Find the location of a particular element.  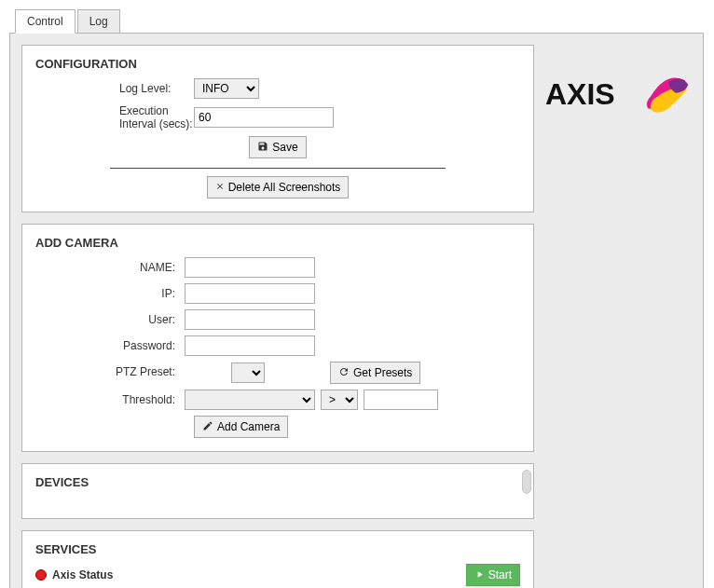

ptz-preset-label: PTZ Preset: is located at coordinates (110, 373).